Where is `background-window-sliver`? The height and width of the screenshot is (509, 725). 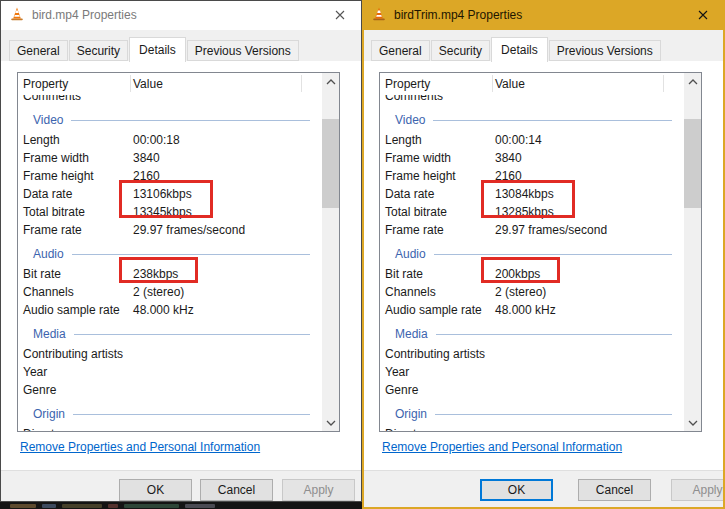
background-window-sliver is located at coordinates (181, 506).